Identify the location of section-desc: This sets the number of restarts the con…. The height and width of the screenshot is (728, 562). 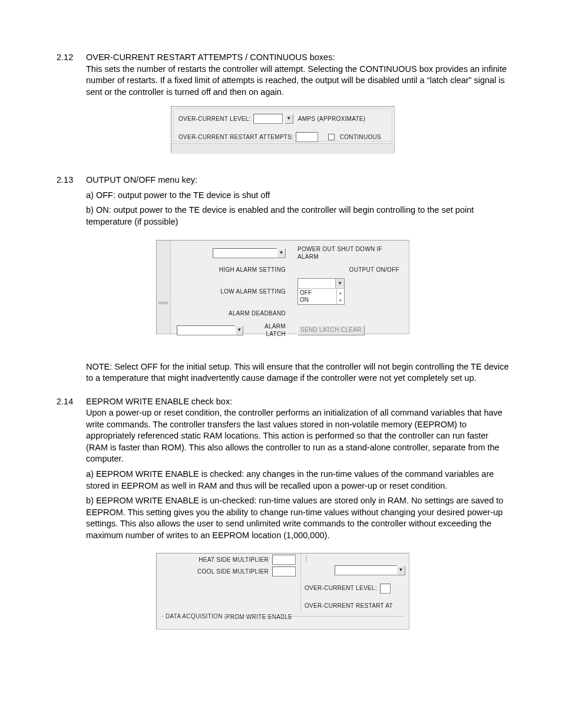
(296, 80).